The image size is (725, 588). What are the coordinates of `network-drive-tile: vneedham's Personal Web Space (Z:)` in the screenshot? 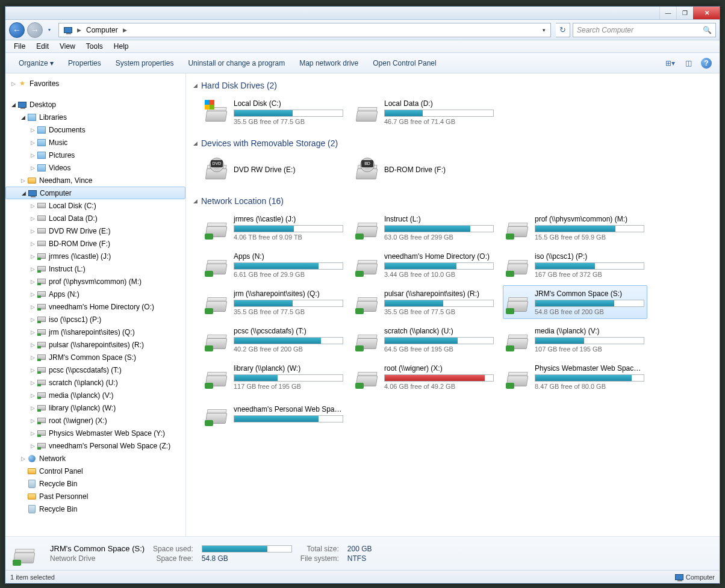 It's located at (274, 414).